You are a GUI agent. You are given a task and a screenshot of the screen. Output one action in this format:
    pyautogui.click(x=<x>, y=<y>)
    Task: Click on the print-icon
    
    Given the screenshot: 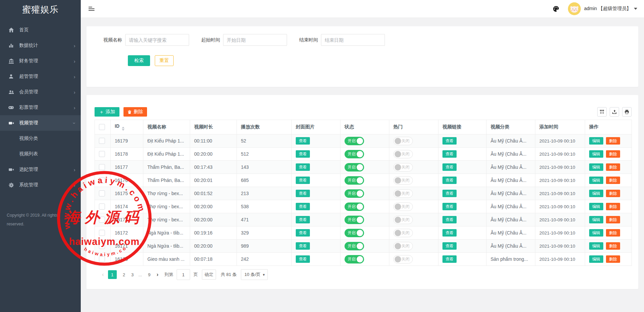 What is the action you would take?
    pyautogui.click(x=627, y=112)
    